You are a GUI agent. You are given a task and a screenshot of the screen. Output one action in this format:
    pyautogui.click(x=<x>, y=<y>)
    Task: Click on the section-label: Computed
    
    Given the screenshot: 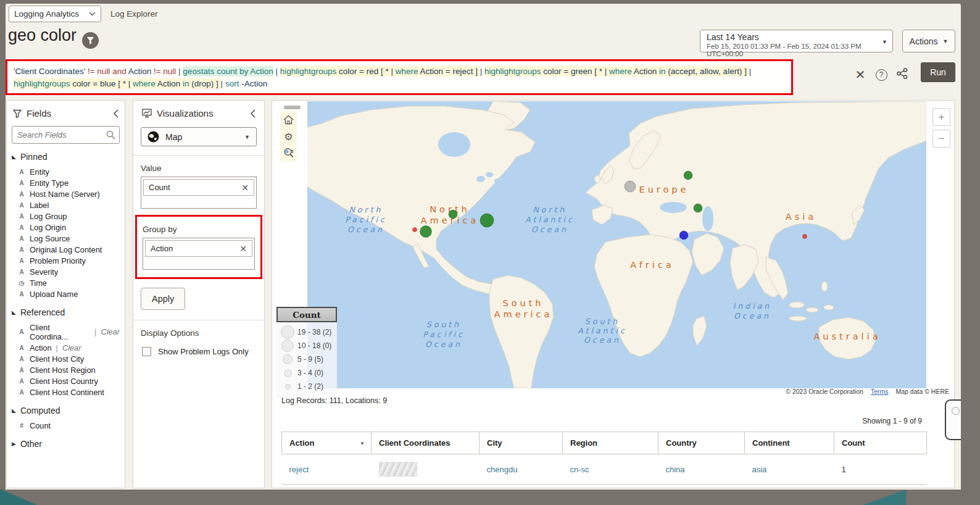 What is the action you would take?
    pyautogui.click(x=41, y=411)
    